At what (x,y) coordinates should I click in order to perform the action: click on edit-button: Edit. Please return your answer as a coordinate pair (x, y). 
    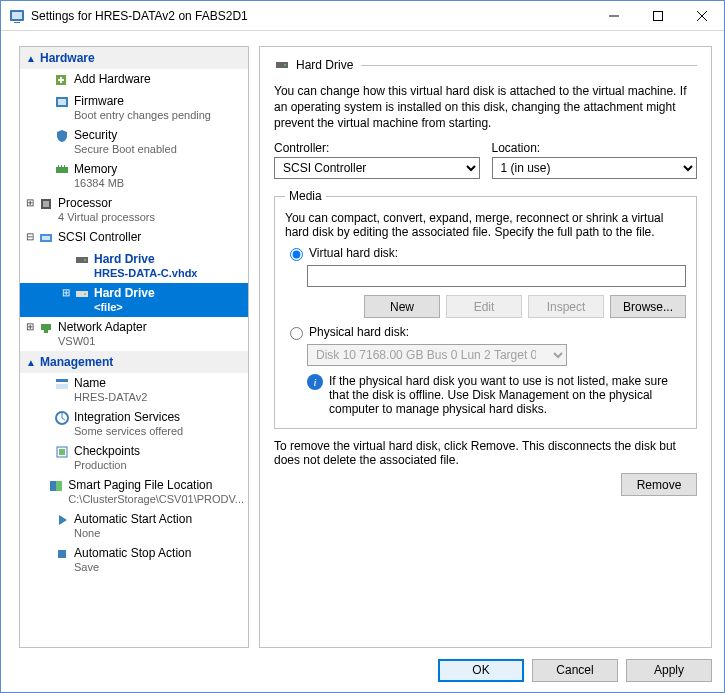
    Looking at the image, I should click on (484, 306).